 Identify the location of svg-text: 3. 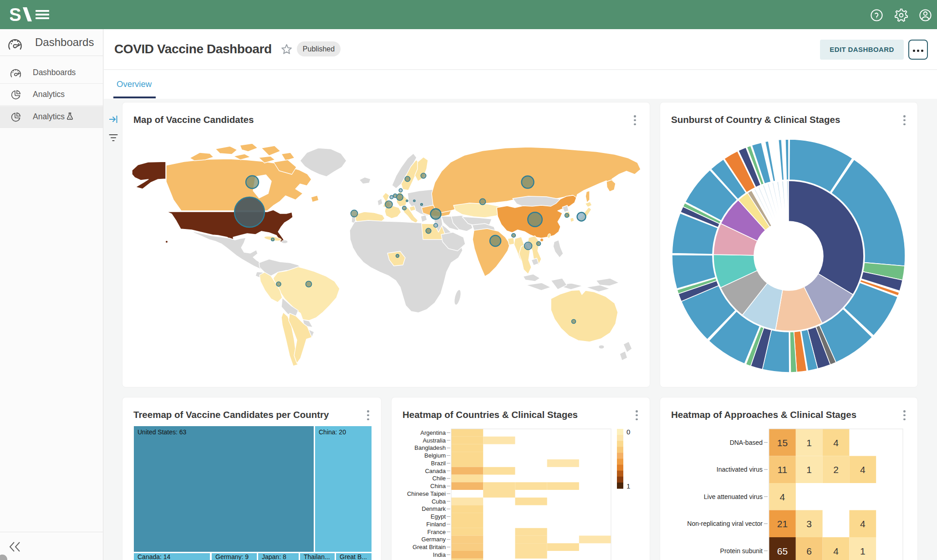
(809, 524).